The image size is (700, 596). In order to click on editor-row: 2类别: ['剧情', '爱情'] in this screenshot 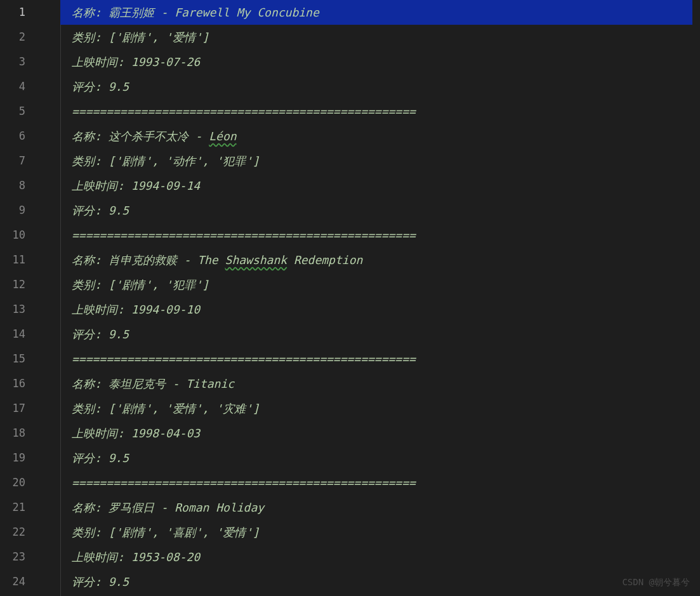, I will do `click(350, 37)`.